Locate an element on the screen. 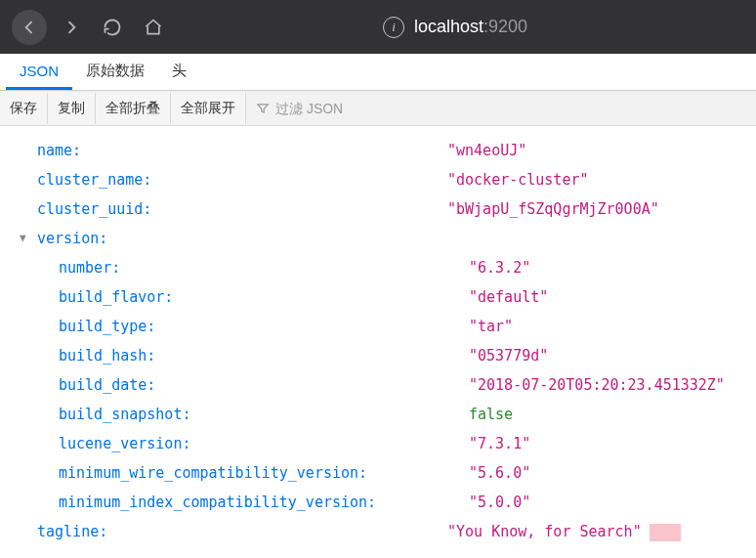  json-value: "You Know, for Search" is located at coordinates (545, 532).